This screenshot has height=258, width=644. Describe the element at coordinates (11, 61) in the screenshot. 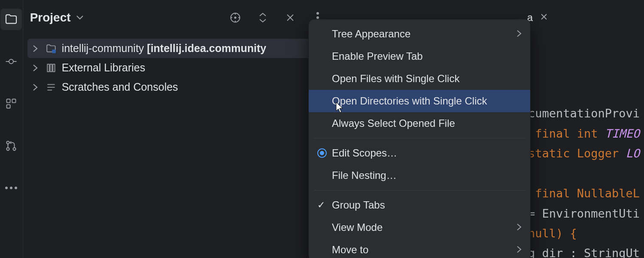

I see `tool-commit-icon` at that location.